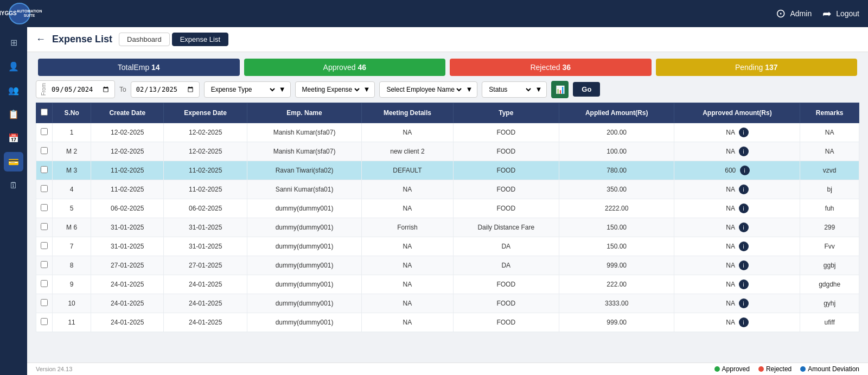 This screenshot has width=868, height=375. Describe the element at coordinates (14, 162) in the screenshot. I see `sidebar-item-expense: 💳` at that location.